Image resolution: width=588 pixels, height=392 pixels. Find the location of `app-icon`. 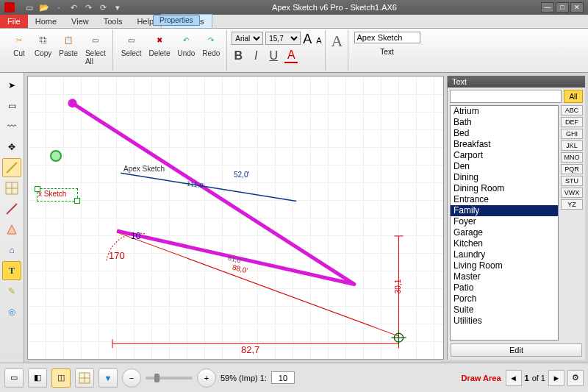

app-icon is located at coordinates (10, 7).